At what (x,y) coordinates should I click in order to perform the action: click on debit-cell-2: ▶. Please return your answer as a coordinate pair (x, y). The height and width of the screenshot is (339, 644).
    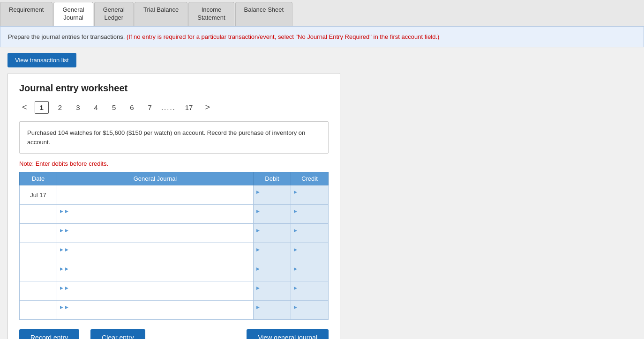
    Looking at the image, I should click on (272, 233).